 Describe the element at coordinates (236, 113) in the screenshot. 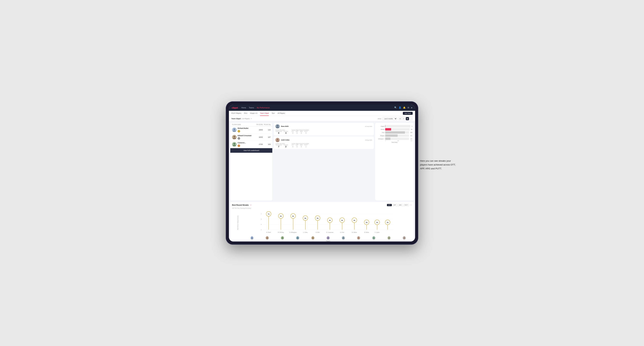

I see `sub-nav-pgat: PGAT Players` at that location.